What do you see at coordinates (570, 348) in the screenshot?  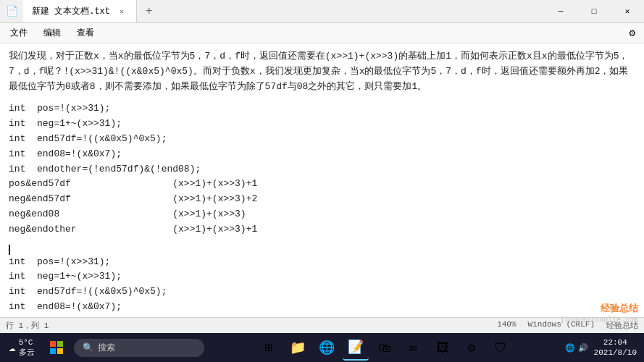 I see `network-icon: 🌐` at bounding box center [570, 348].